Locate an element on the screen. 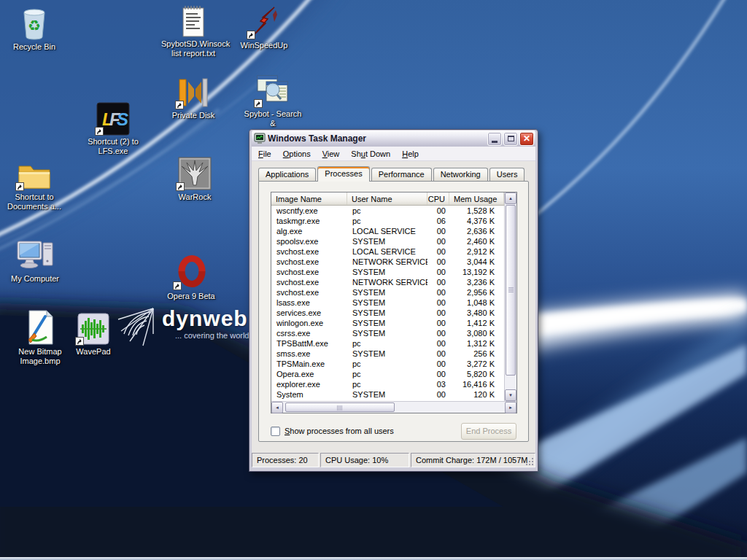 This screenshot has height=560, width=747. wallpaper-brand: dynweb ... covering the world is located at coordinates (183, 326).